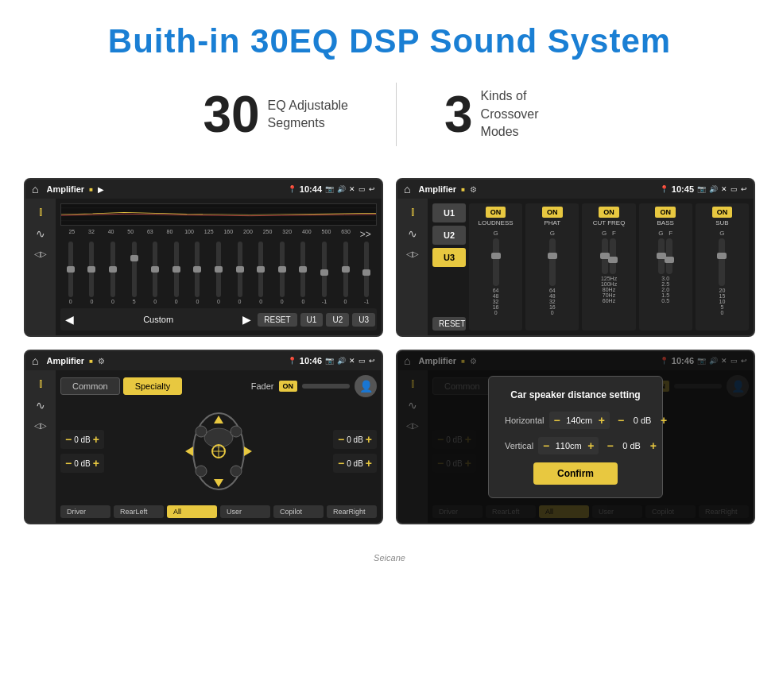 The height and width of the screenshot is (700, 779). Describe the element at coordinates (299, 512) in the screenshot. I see `copilot-btn-3: Copilot` at that location.